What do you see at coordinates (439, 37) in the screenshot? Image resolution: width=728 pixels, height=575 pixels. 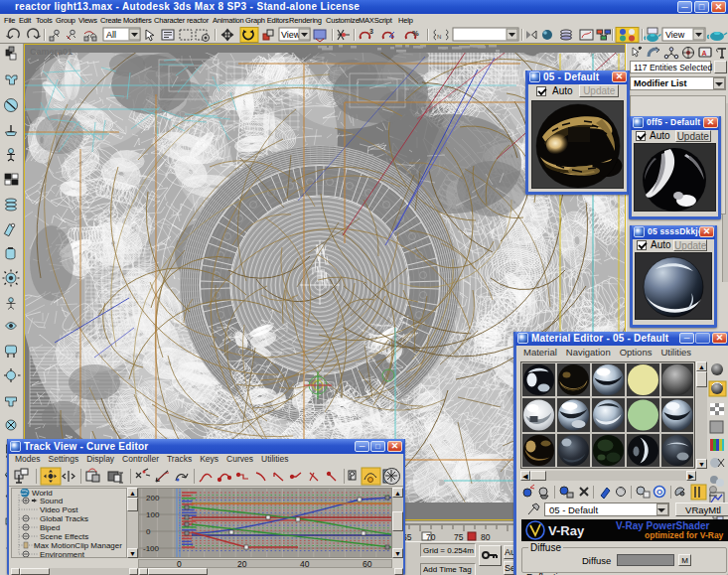 I see `svg-text: N` at bounding box center [439, 37].